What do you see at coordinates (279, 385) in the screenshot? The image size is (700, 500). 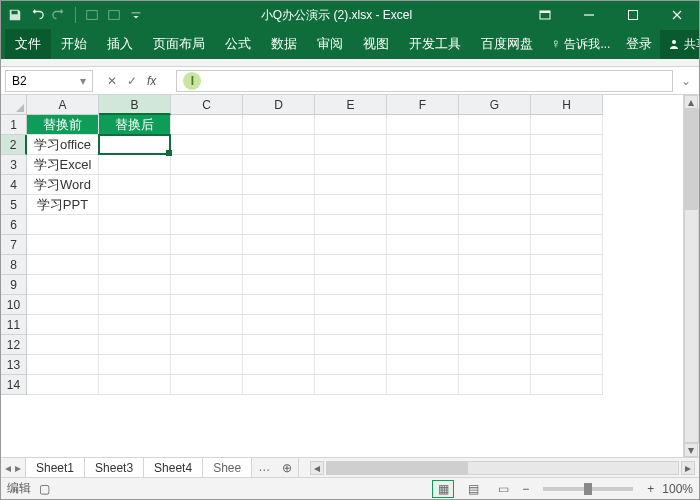 I see `cell-D14` at bounding box center [279, 385].